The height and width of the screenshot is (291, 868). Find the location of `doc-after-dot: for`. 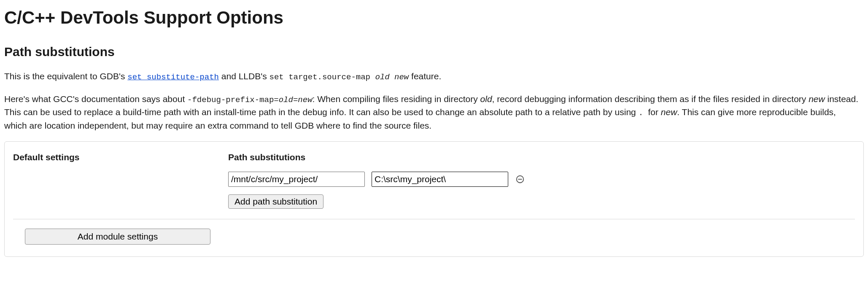

doc-after-dot: for is located at coordinates (654, 112).